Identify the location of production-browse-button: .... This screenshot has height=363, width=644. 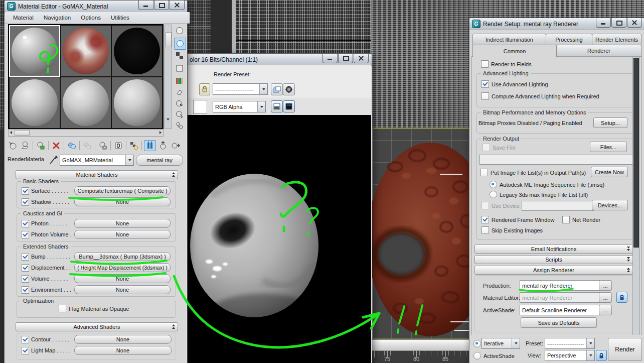
(605, 285).